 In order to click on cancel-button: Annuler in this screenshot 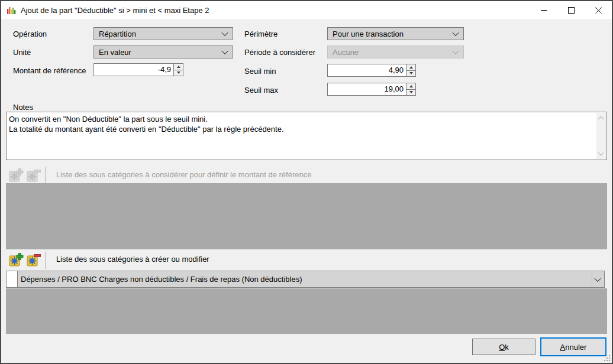, I will do `click(573, 347)`.